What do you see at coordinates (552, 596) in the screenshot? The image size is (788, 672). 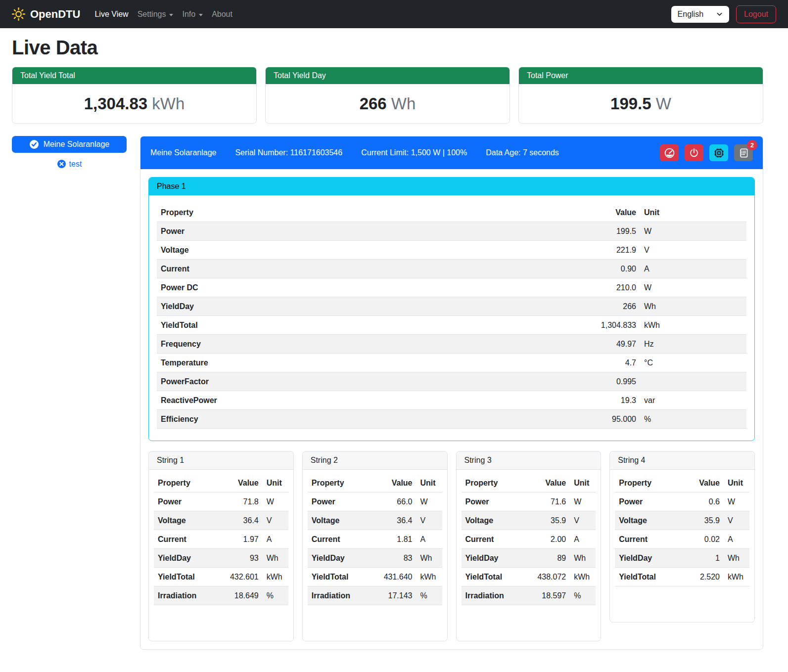 I see `value-cell: 18.597` at bounding box center [552, 596].